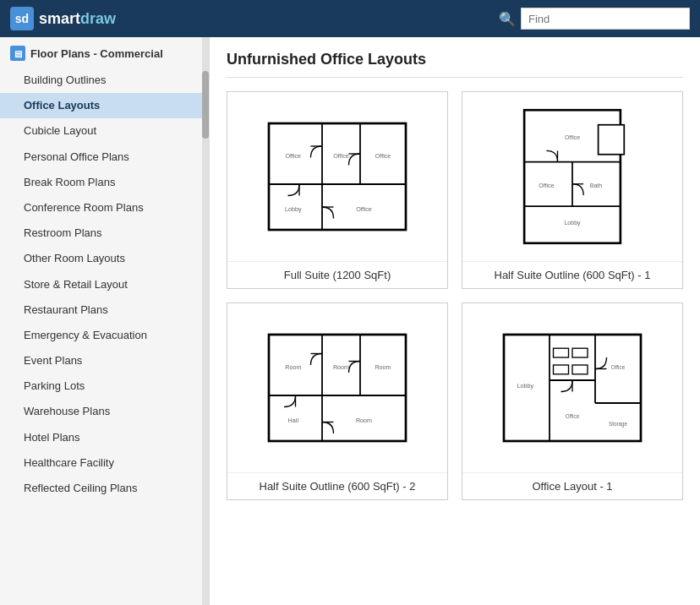 The height and width of the screenshot is (605, 700). Describe the element at coordinates (105, 233) in the screenshot. I see `sidebar-item-restroom-plans: Restroom Plans` at that location.